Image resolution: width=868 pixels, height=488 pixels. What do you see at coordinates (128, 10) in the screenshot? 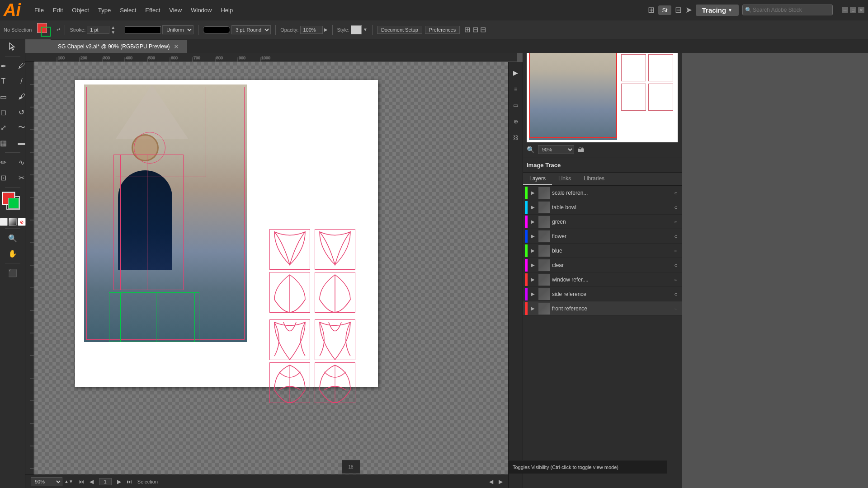
I see `menu-select: Select` at bounding box center [128, 10].